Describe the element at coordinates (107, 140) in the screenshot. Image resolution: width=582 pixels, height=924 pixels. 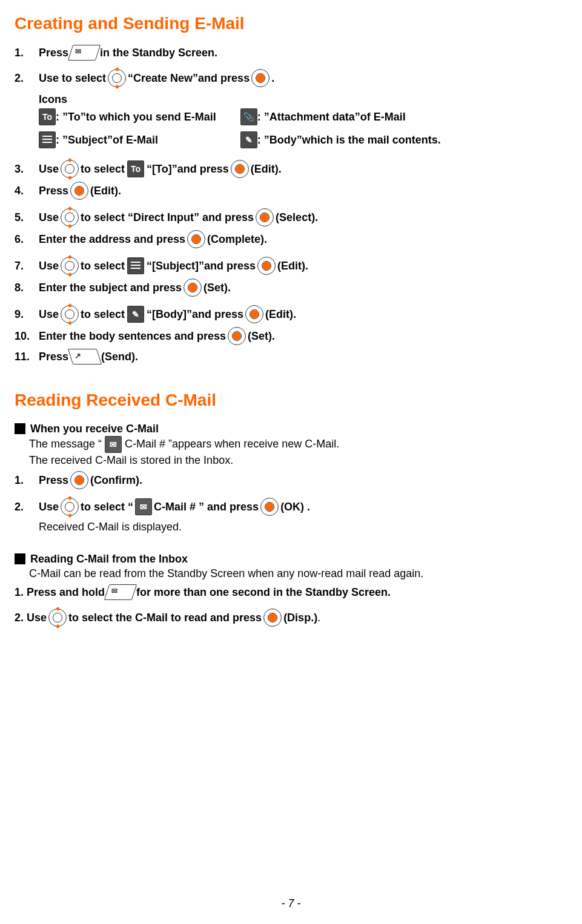
I see `icon-subject-text: : ”Subject”of E-Mail` at that location.